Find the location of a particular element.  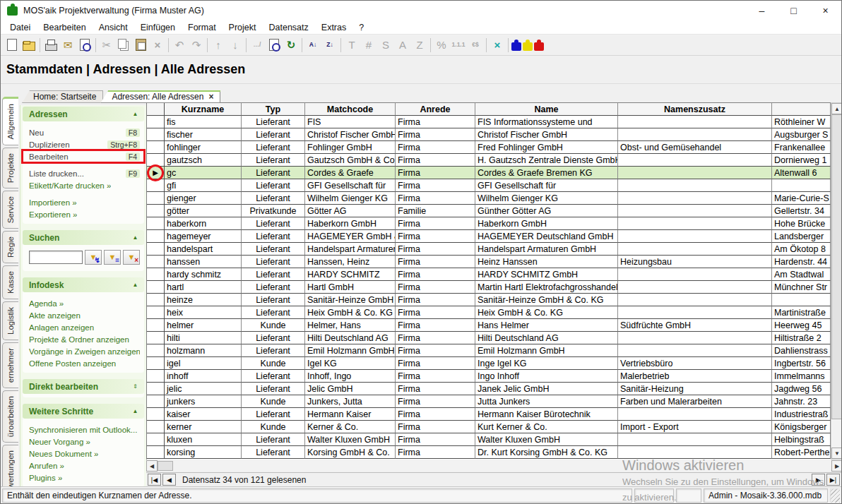

table-row-korsing: korsingLieferantKorsing GmbH & Co.FirmaD… is located at coordinates (489, 452).